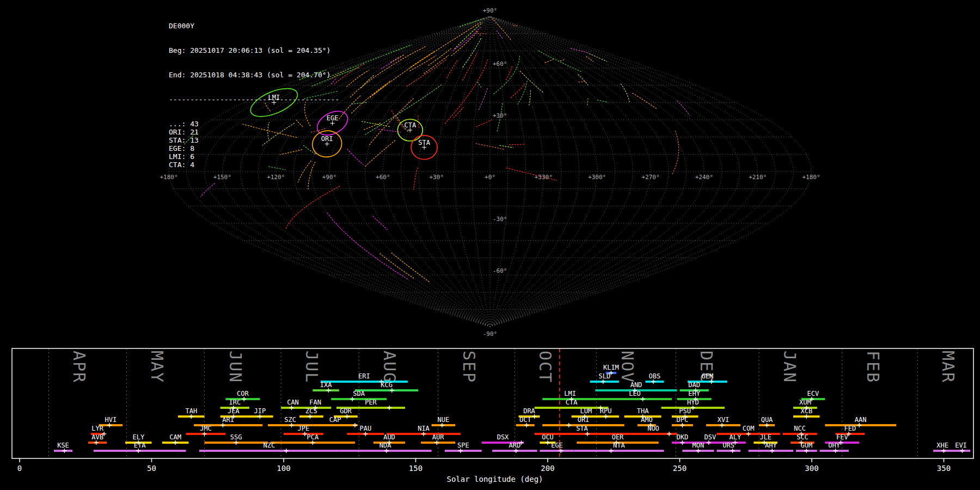 This screenshot has width=980, height=490. What do you see at coordinates (191, 411) in the screenshot?
I see `shower-label: TAH` at bounding box center [191, 411].